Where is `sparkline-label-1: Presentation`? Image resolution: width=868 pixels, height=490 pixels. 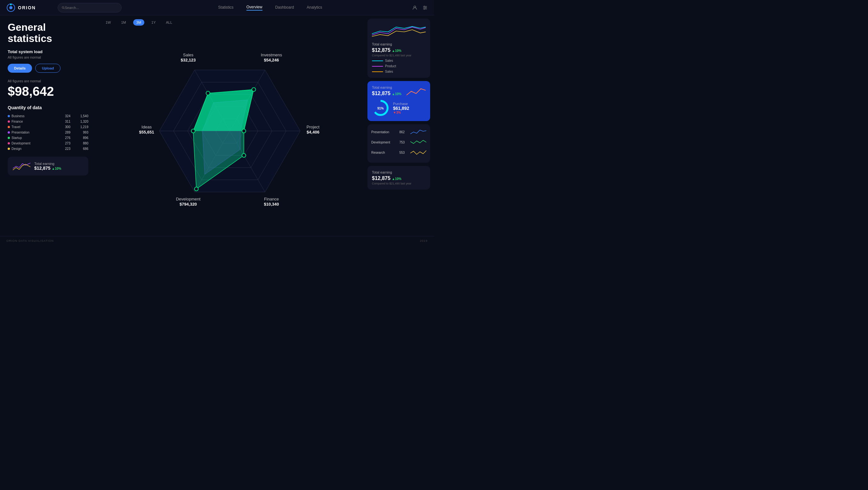
sparkline-label-1: Presentation is located at coordinates (382, 132).